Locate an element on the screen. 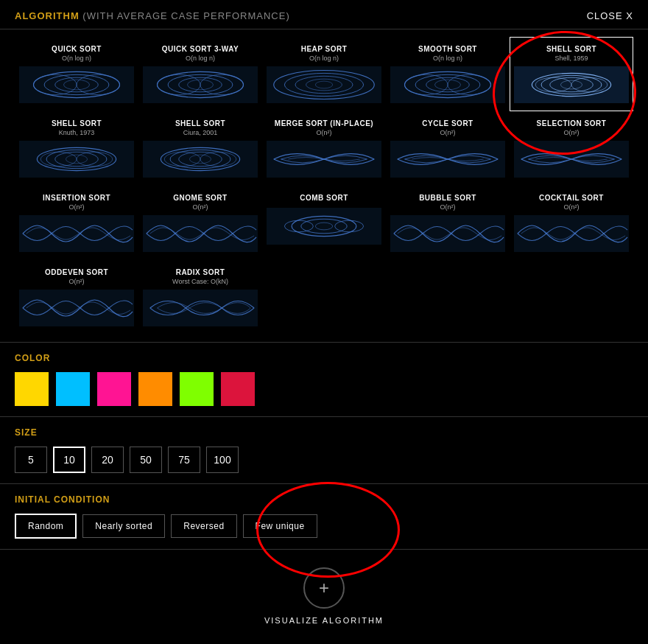 Image resolution: width=648 pixels, height=644 pixels. title-bold: ALGORITHM is located at coordinates (47, 16).